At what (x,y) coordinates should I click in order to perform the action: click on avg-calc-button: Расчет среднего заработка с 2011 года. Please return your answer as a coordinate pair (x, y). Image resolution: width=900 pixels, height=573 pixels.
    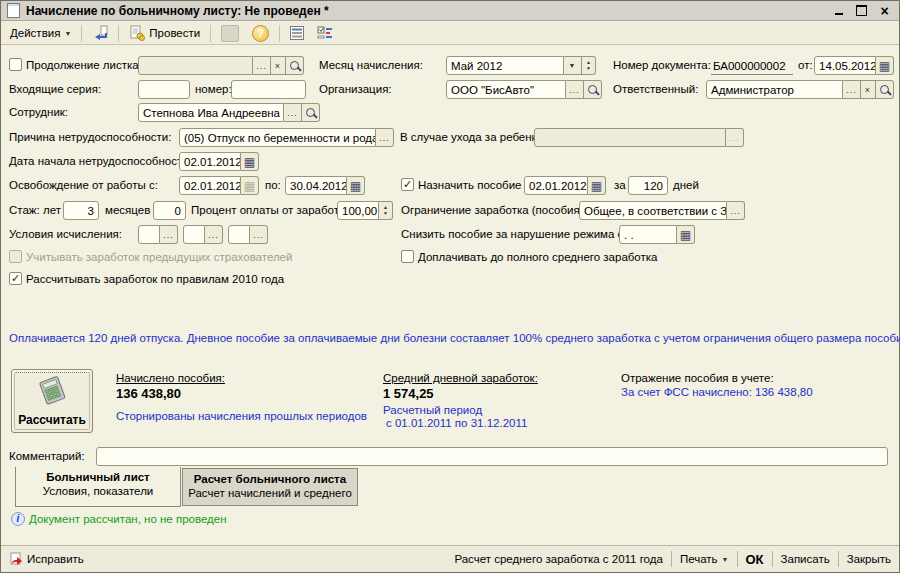
    Looking at the image, I should click on (558, 559).